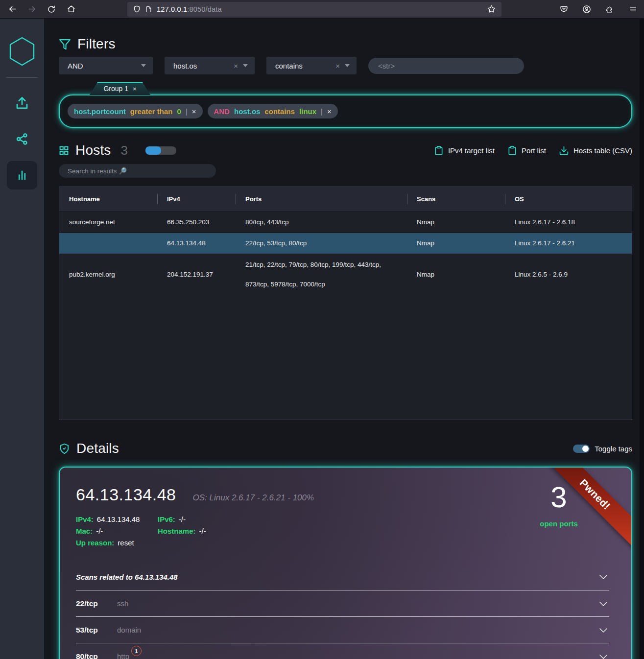  I want to click on table-row: pub2.kernel.org 204.152.191.37 21/tcp, 2…, so click(346, 274).